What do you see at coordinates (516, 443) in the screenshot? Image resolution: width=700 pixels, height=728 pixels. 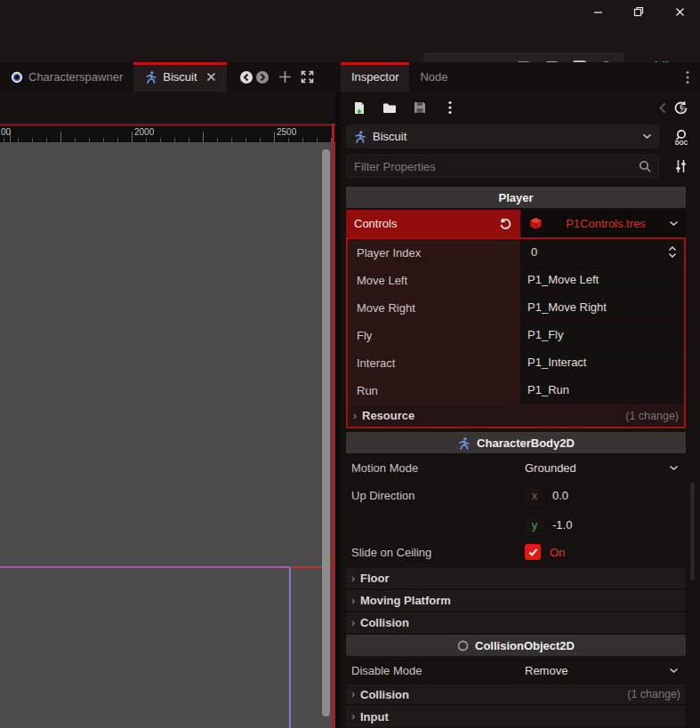 I see `section-header-characterbody2d: CharacterBody2D` at bounding box center [516, 443].